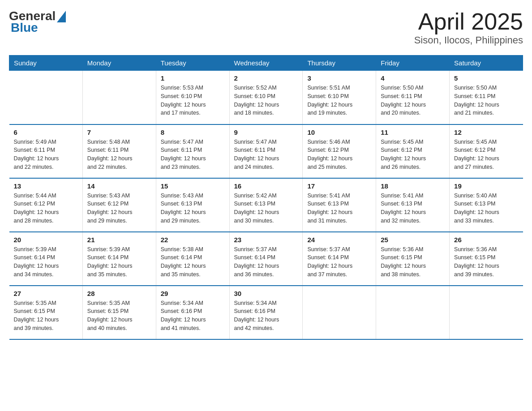 The width and height of the screenshot is (532, 411). What do you see at coordinates (193, 294) in the screenshot?
I see `day-number: 29` at bounding box center [193, 294].